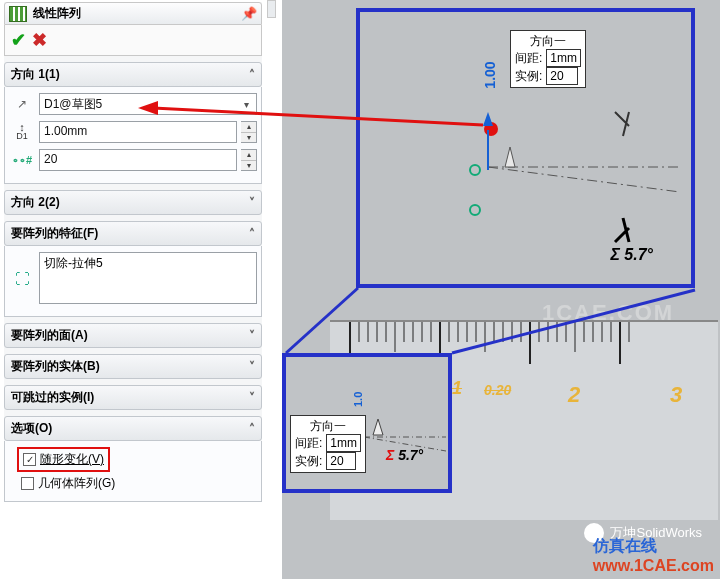 The image size is (720, 579). What do you see at coordinates (133, 74) in the screenshot?
I see `direction1-header: 方向 1(1) ˄` at bounding box center [133, 74].